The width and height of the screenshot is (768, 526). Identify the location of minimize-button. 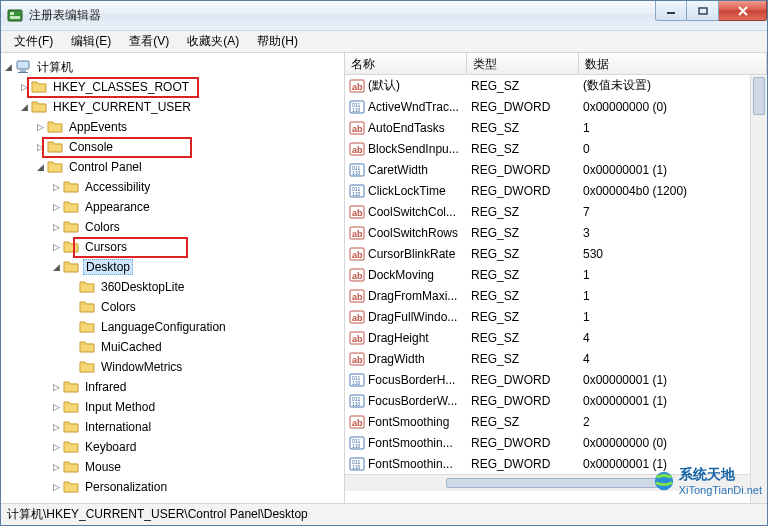
(671, 11).